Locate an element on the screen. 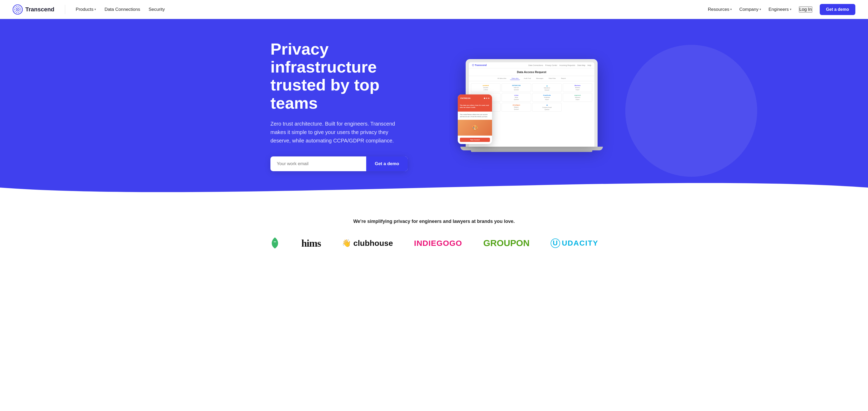  nav-security-label: Security is located at coordinates (157, 9).